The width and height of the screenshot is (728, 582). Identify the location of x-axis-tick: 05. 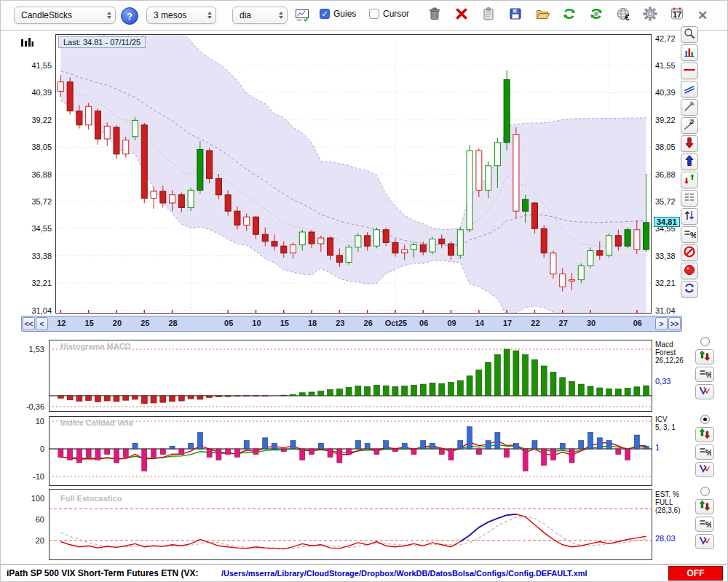
(229, 323).